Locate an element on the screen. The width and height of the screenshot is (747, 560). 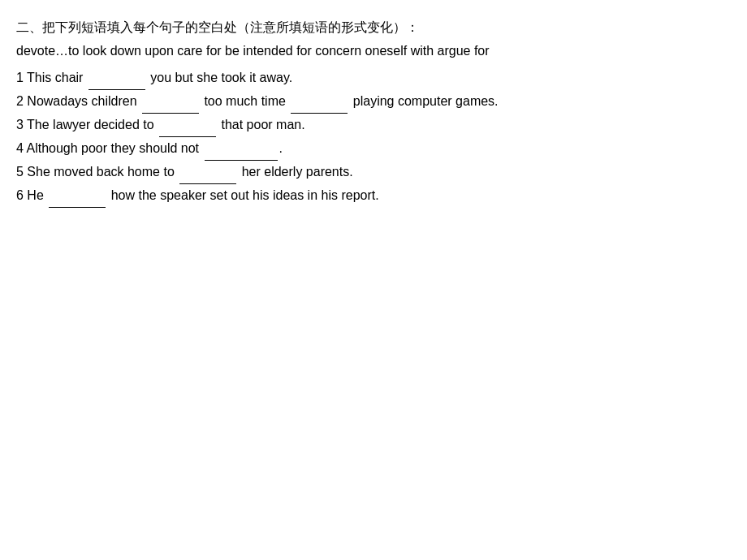
sentence-2-mid: too much time is located at coordinates (245, 101).